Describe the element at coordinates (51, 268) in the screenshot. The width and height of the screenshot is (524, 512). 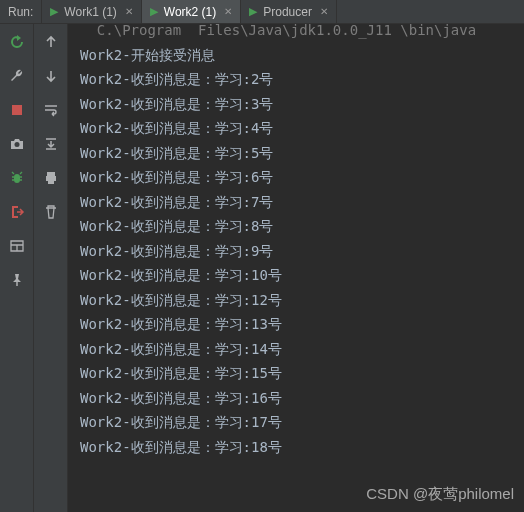
I see `console-toolbar` at that location.